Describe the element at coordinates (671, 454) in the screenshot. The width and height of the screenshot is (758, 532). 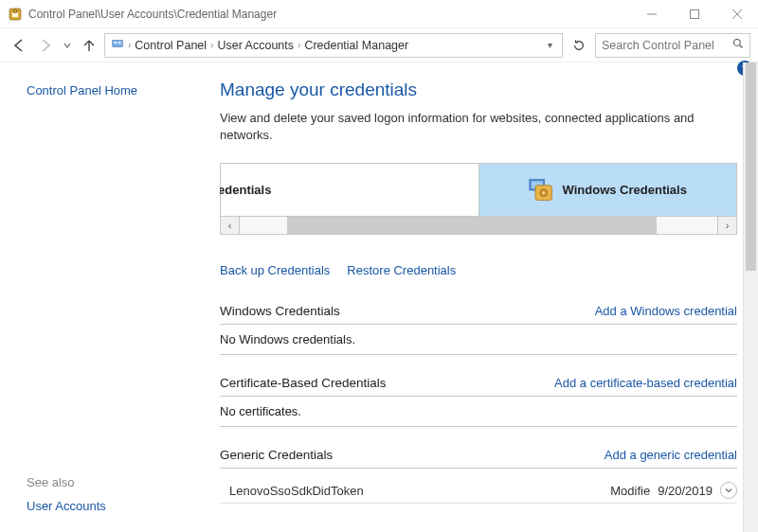
I see `add-generic-credential-link: Add a generic credential` at that location.